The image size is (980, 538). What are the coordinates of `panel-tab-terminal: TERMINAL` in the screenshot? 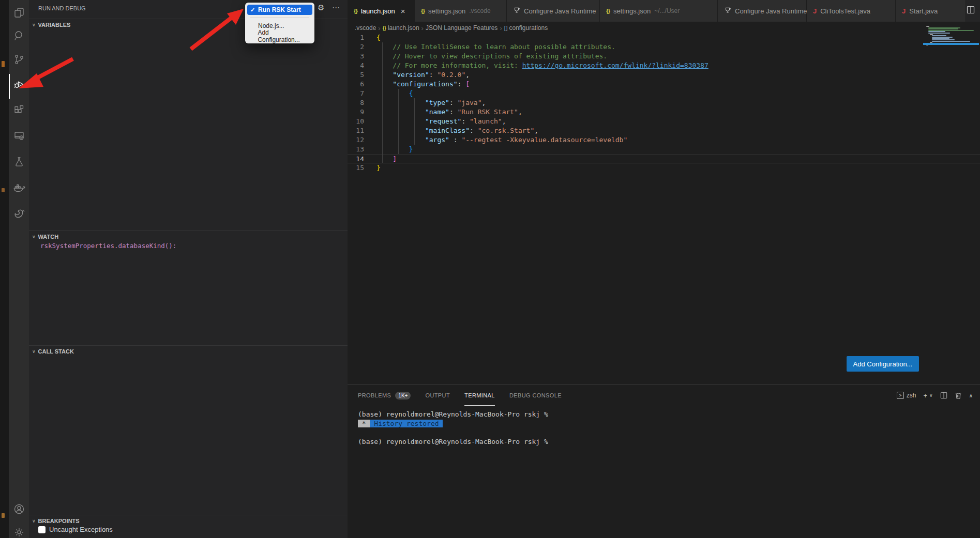 It's located at (480, 395).